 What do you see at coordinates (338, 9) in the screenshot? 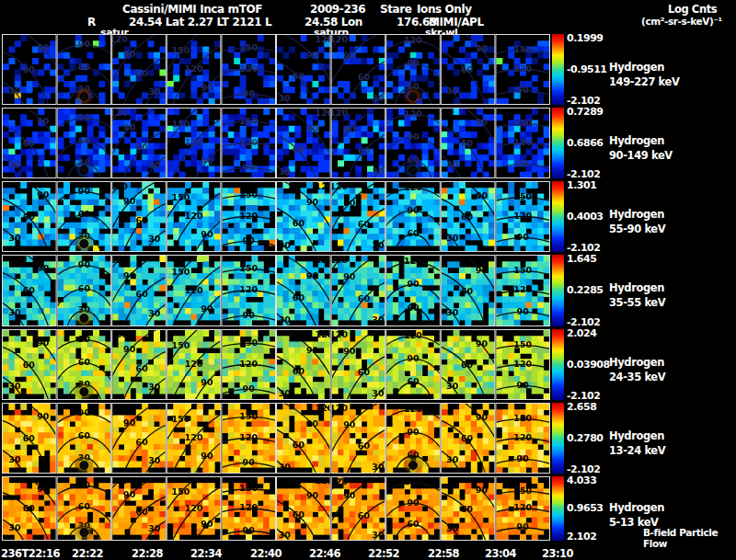
I see `title-part: 2009-236` at bounding box center [338, 9].